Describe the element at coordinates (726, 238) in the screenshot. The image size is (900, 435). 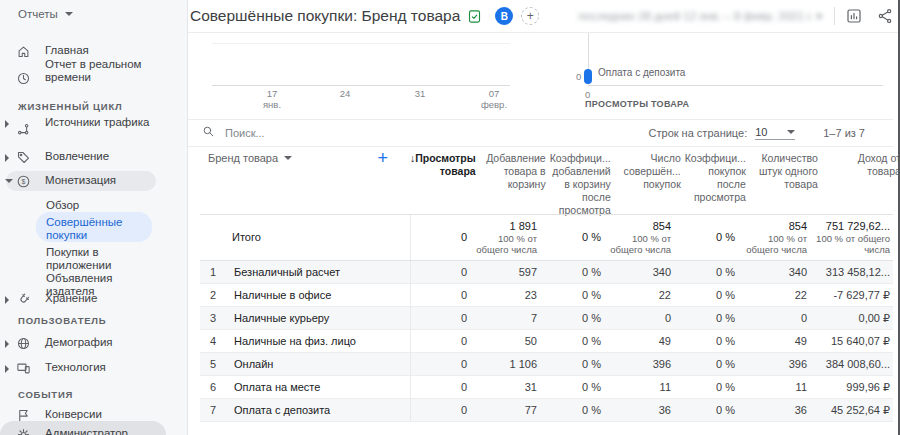
I see `total-value: 0 %` at that location.